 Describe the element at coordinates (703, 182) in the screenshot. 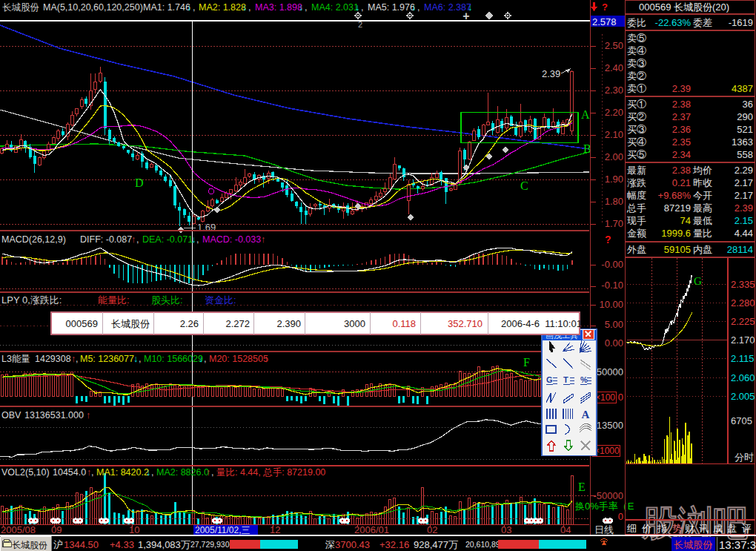

I see `svg-text: 昨收` at that location.